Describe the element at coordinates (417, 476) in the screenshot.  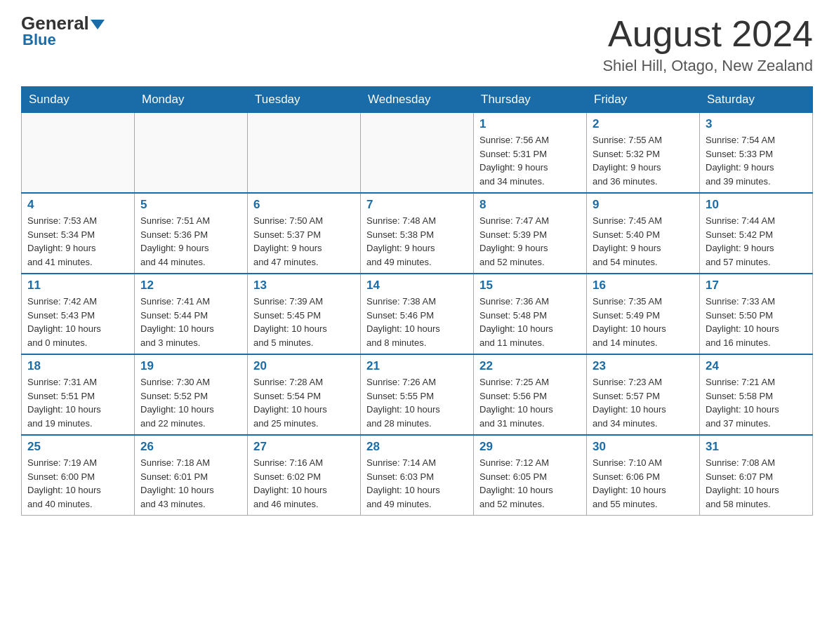
I see `calendar-week-row: 25Sunrise: 7:19 AMSunset: 6:00 PMDayligh…` at that location.